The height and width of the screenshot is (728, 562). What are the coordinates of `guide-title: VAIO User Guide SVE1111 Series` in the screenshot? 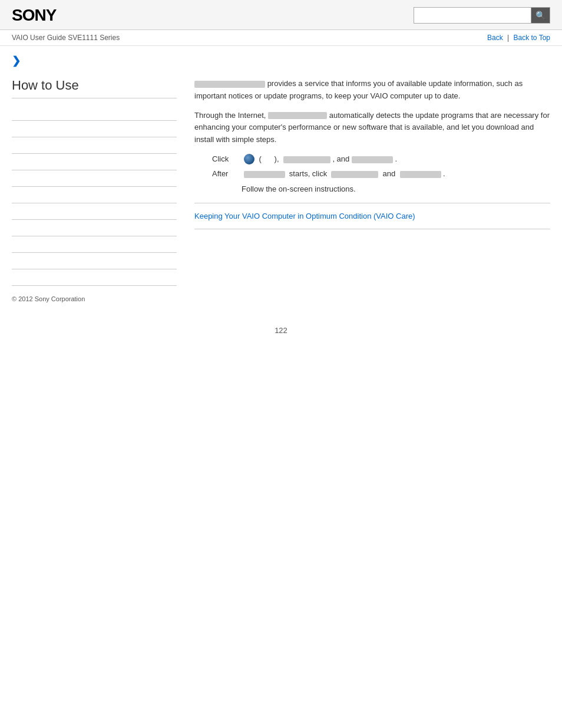 It's located at (66, 38).